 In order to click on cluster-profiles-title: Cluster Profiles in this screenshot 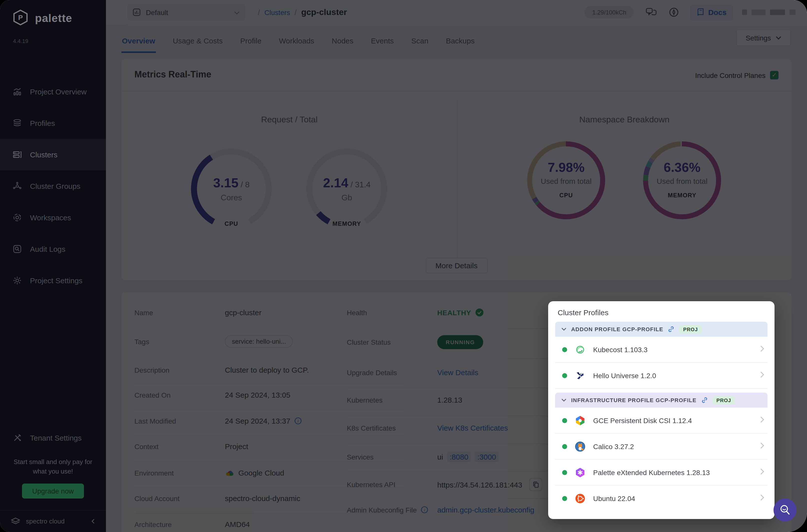, I will do `click(662, 312)`.